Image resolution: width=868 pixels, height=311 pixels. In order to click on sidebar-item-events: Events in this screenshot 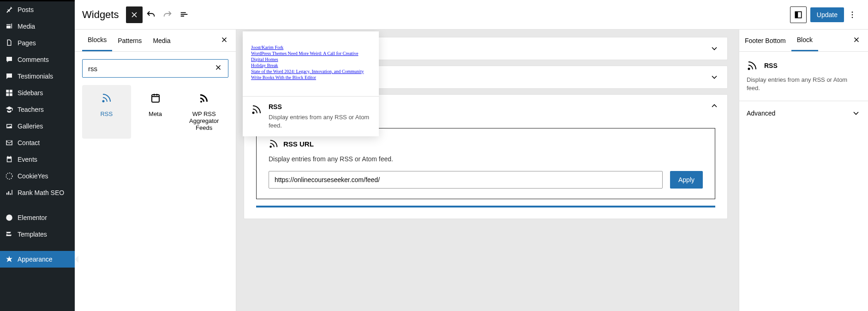, I will do `click(37, 159)`.